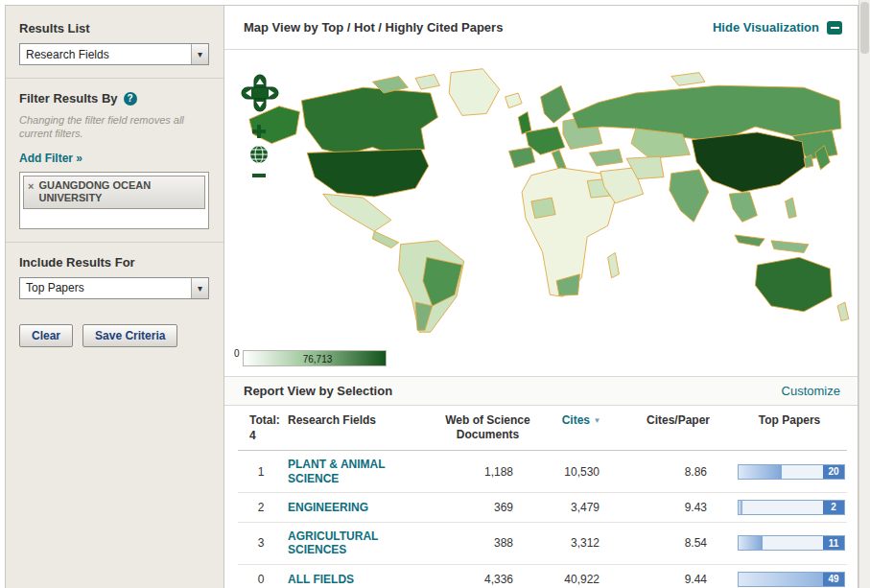 This screenshot has width=870, height=588. I want to click on total-label: Total:, so click(265, 421).